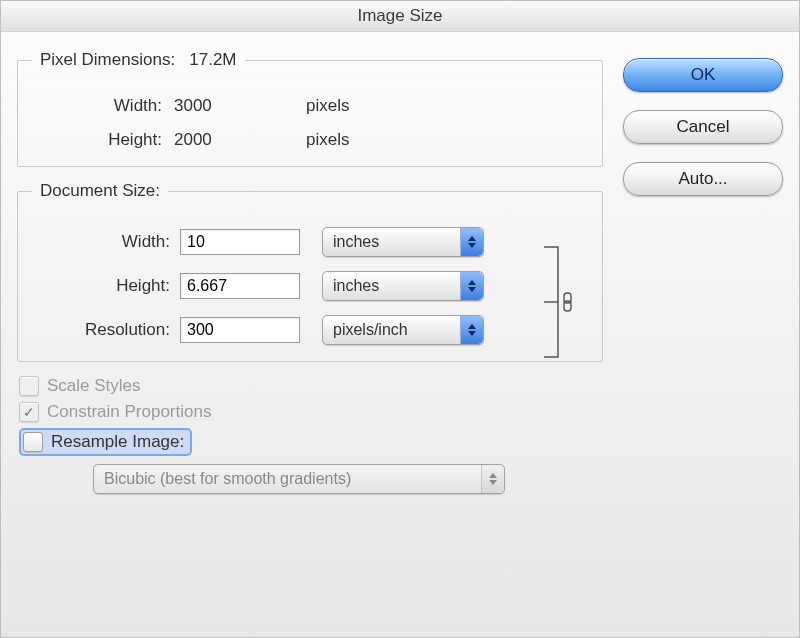 The image size is (800, 638). Describe the element at coordinates (356, 286) in the screenshot. I see `doc-height-unit-value: inches` at that location.